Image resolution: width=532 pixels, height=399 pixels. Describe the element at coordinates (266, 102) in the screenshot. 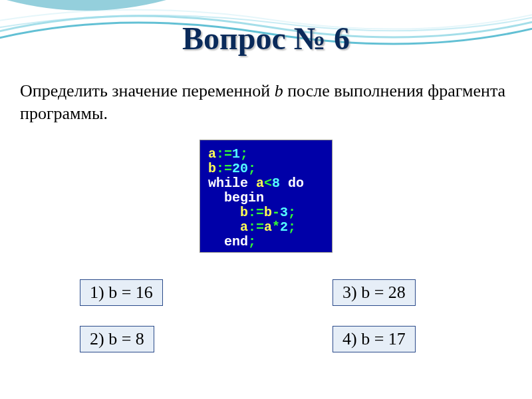

I see `question-text: Определить значение переменной b после в…` at that location.